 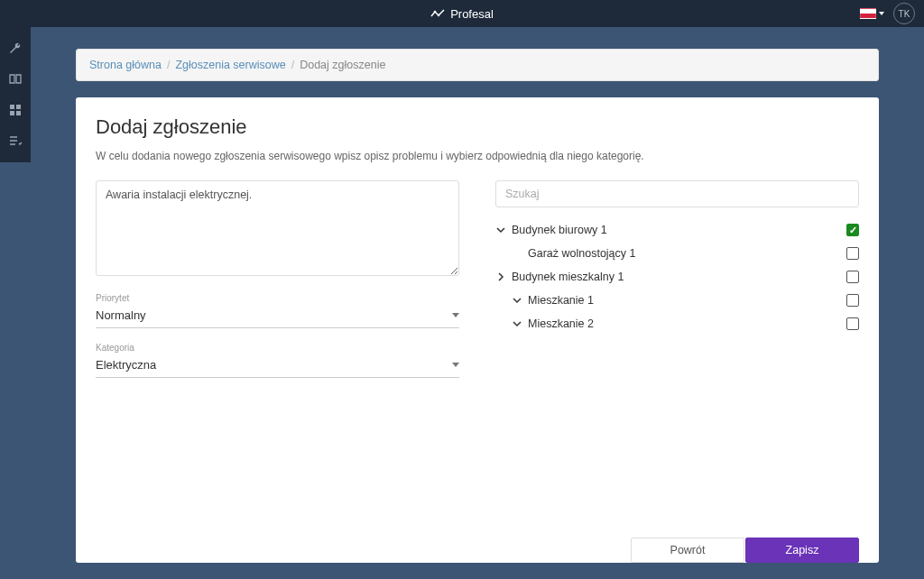 What do you see at coordinates (688, 550) in the screenshot?
I see `back-button: Powrót` at bounding box center [688, 550].